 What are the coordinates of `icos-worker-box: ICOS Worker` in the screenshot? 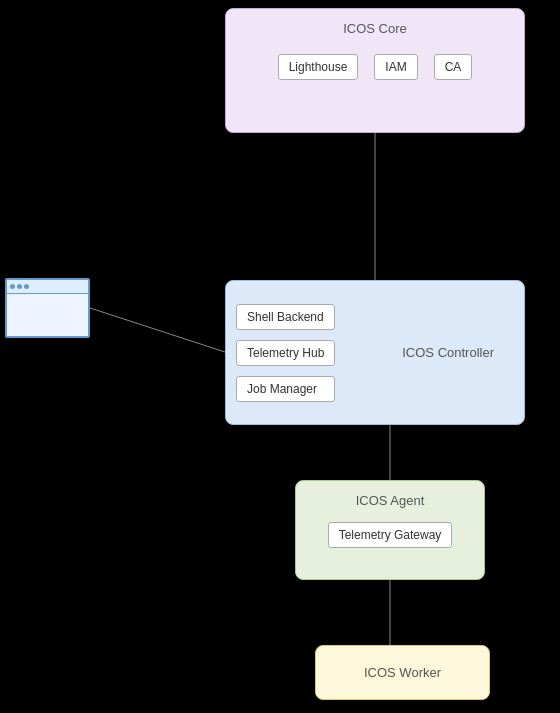 It's located at (402, 672).